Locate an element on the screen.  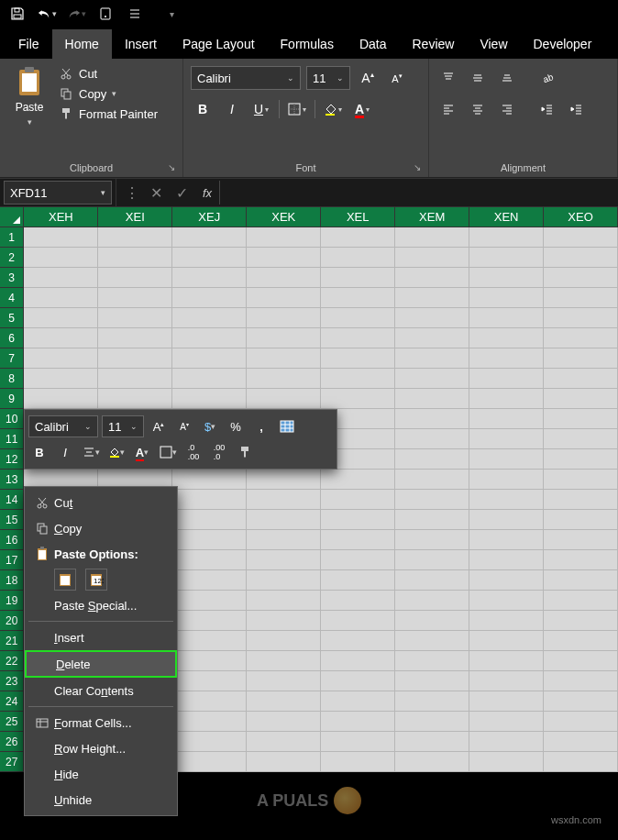
insert-function-button: fx is located at coordinates (207, 193).